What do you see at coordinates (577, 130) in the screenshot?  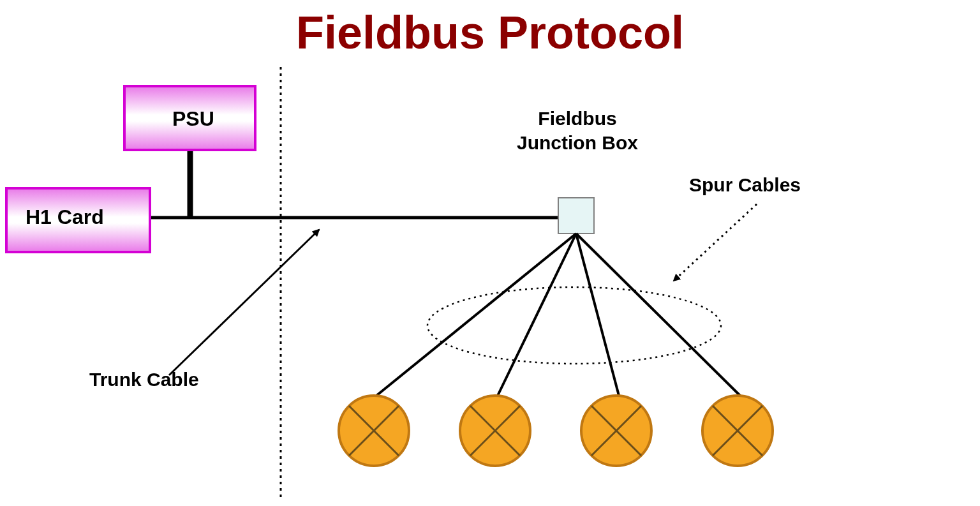 I see `junction-box-label: Fieldbus Junction Box` at bounding box center [577, 130].